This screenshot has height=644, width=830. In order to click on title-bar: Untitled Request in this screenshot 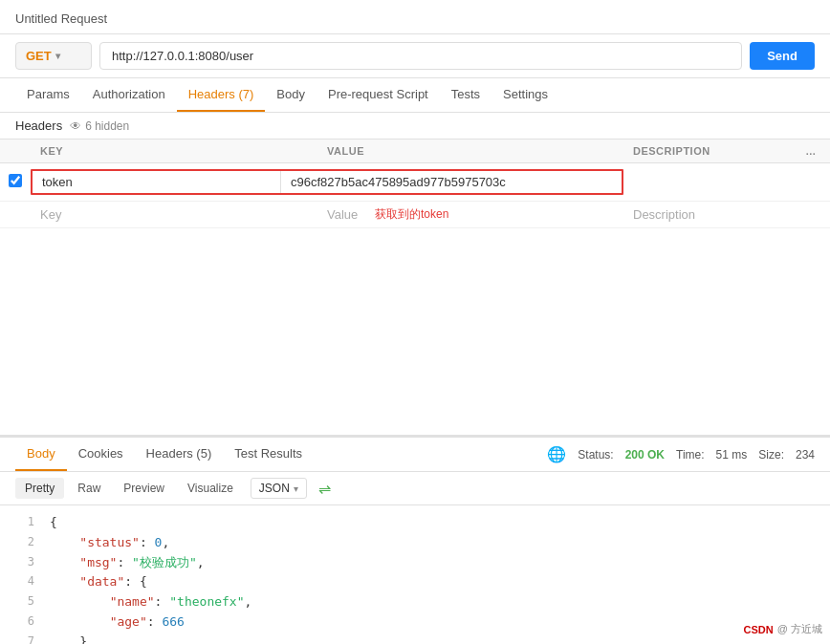, I will do `click(415, 17)`.